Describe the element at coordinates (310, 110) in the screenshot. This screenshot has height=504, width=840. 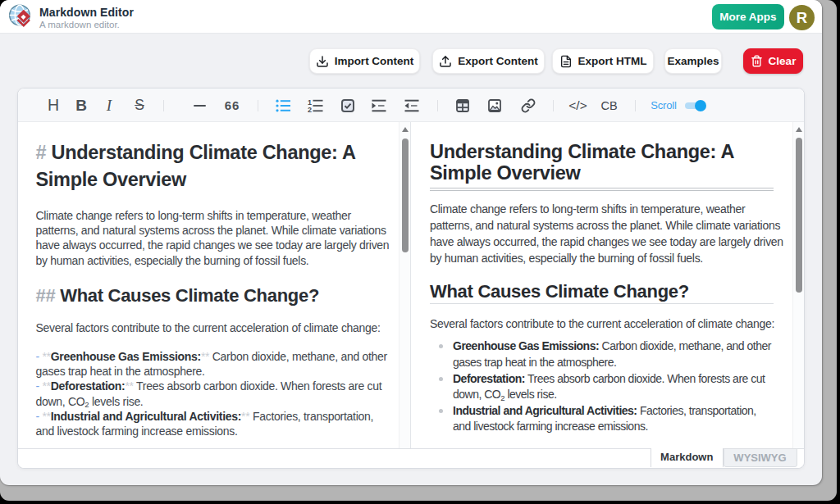
I see `svg-text: 2` at that location.